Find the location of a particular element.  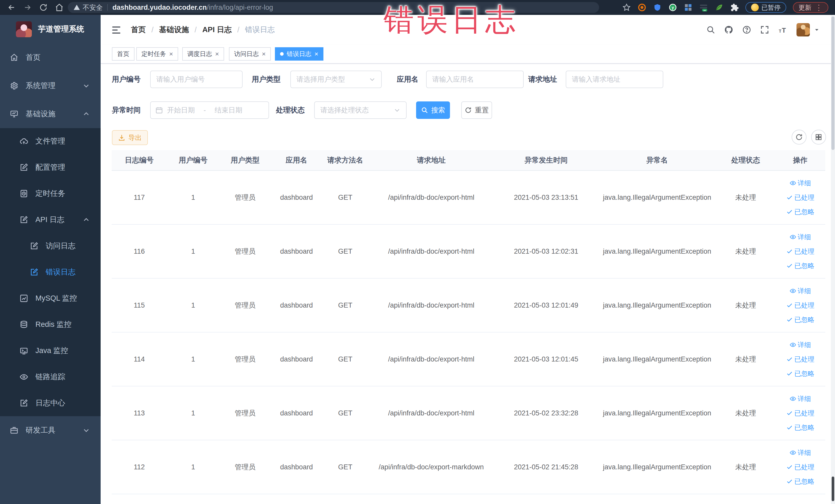

extension-leaf-icon is located at coordinates (719, 7).